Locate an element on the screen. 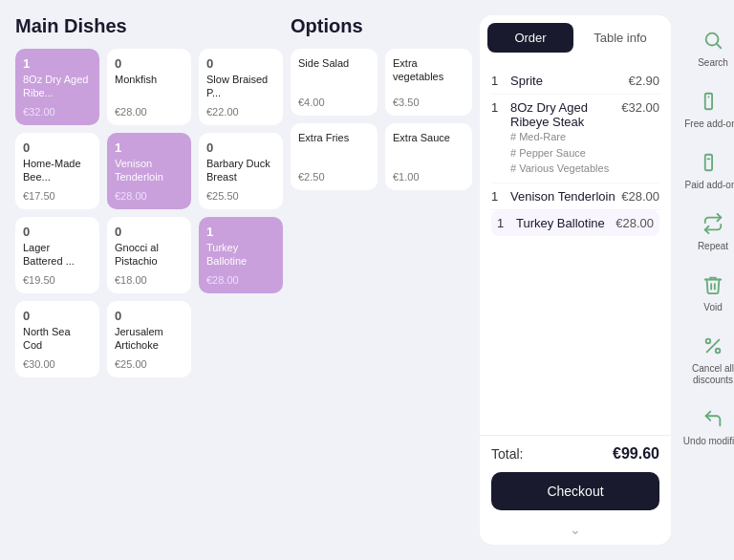 The image size is (734, 560). dish-price: €32.00 is located at coordinates (57, 112).